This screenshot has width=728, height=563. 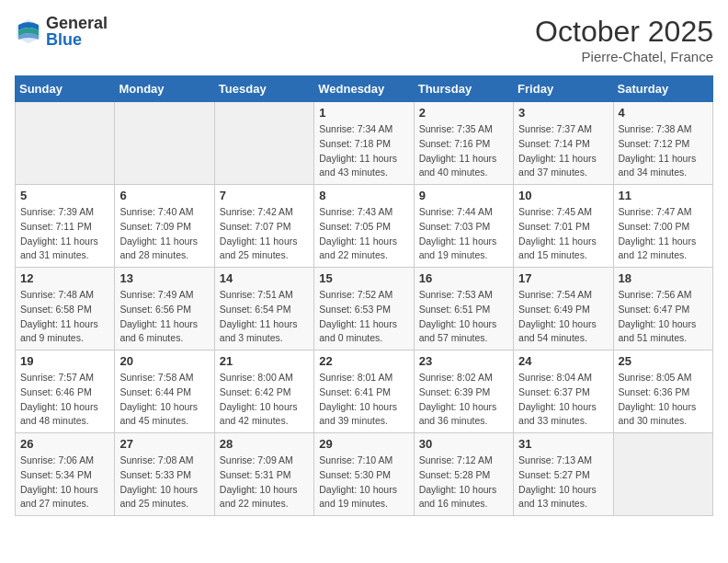 I want to click on day-number: 17, so click(x=563, y=278).